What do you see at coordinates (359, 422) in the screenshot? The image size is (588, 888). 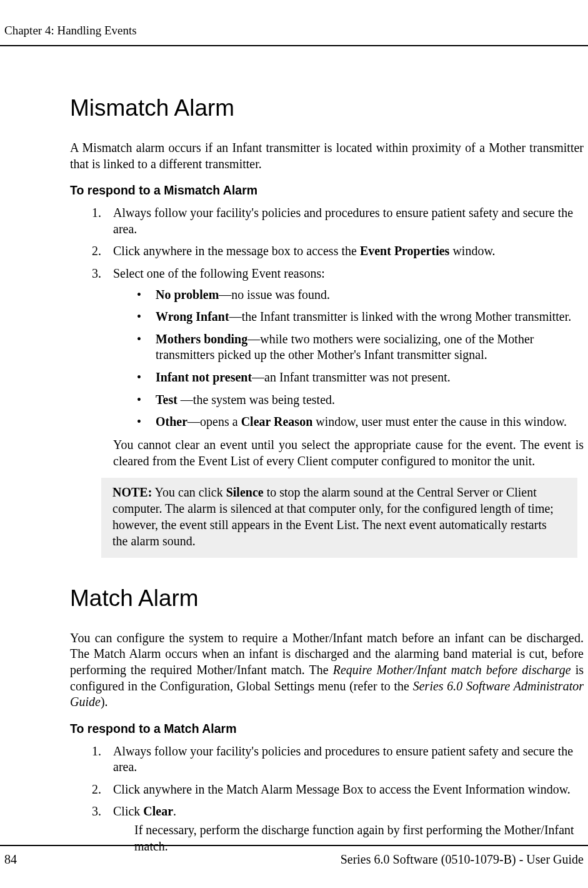 I see `list-item: Other—opens a Clear Reason window, user …` at bounding box center [359, 422].